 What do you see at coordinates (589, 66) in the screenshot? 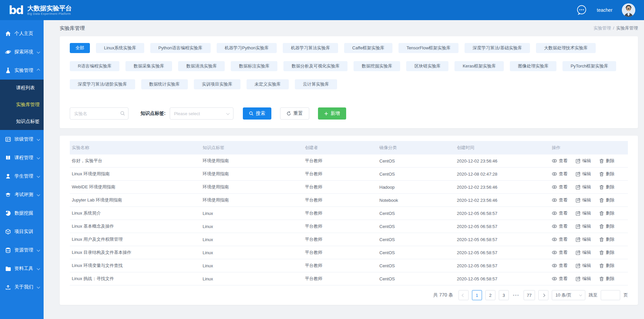
I see `filter-tag: PyTorch框架实验库` at bounding box center [589, 66].